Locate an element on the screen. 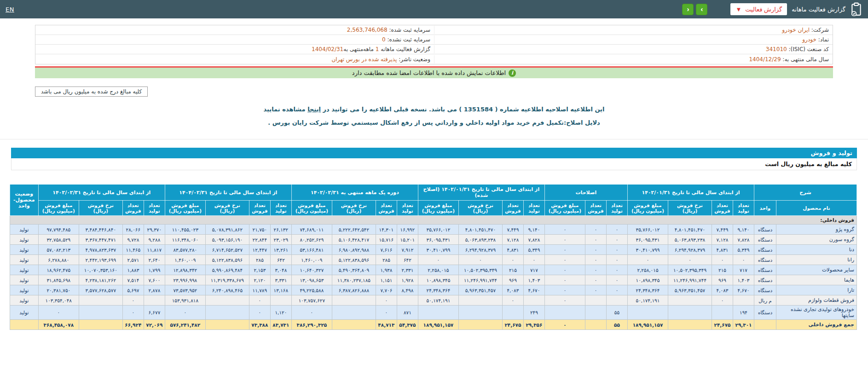 Image resolution: width=868 pixels, height=381 pixels. chevron-down-icon: ▼ is located at coordinates (738, 9).